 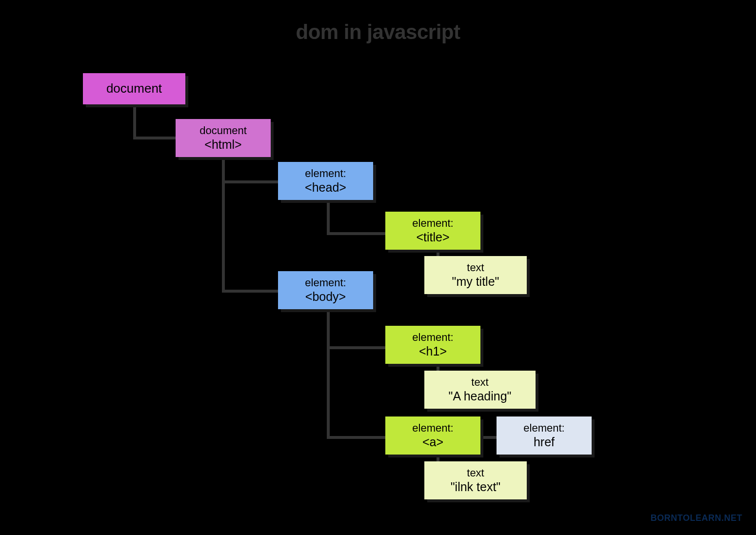 What do you see at coordinates (476, 281) in the screenshot?
I see `node-text: "my title"` at bounding box center [476, 281].